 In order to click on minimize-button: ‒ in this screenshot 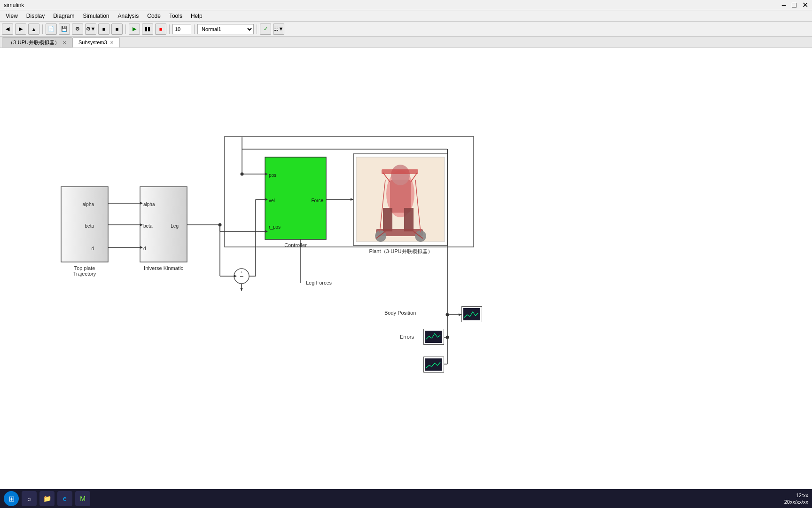, I will do `click(784, 5)`.